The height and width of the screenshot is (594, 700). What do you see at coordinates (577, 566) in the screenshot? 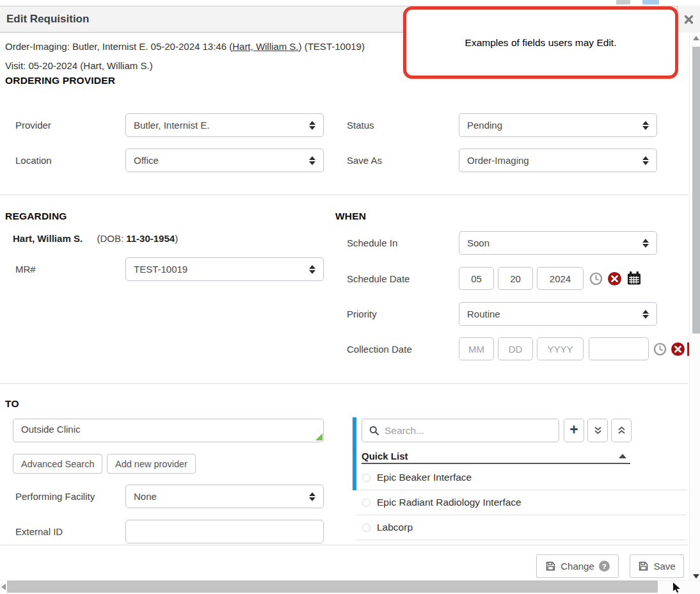
I see `change-button: Change ?` at bounding box center [577, 566].